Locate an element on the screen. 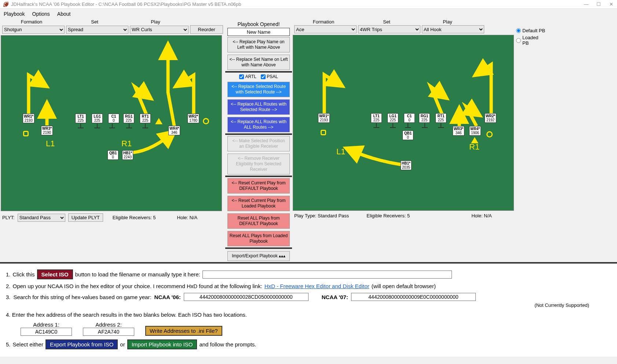 Image resolution: width=617 pixels, height=364 pixels. eligible-receivers-left: Eligible Receivers: 5 is located at coordinates (134, 218).